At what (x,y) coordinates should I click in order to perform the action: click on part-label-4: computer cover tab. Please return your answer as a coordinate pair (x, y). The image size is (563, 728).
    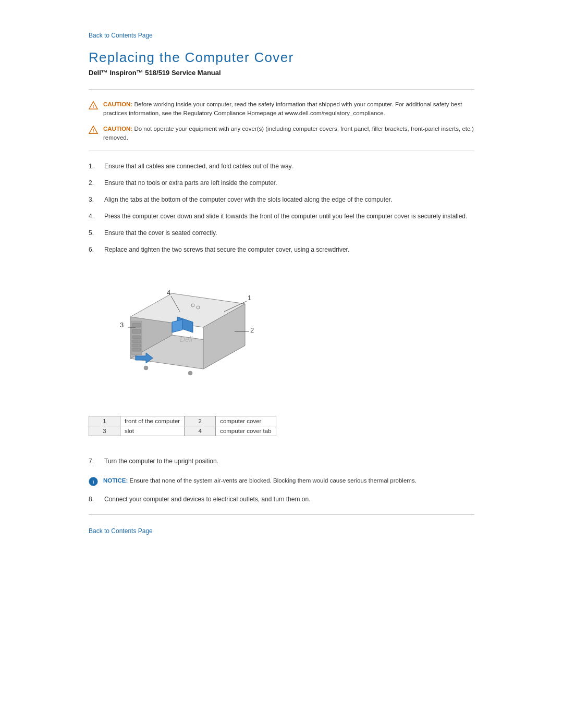
    Looking at the image, I should click on (246, 431).